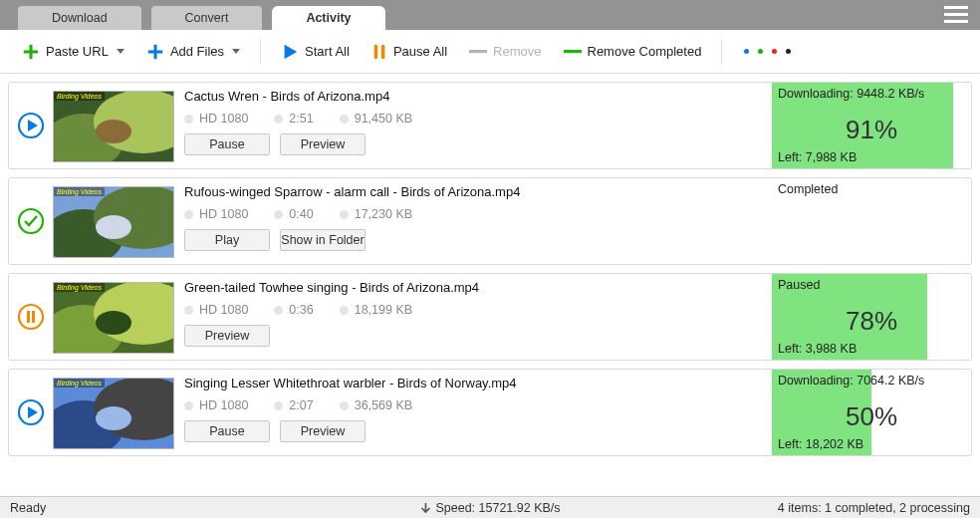 The width and height of the screenshot is (980, 518). Describe the element at coordinates (425, 508) in the screenshot. I see `download-arrow-icon` at that location.